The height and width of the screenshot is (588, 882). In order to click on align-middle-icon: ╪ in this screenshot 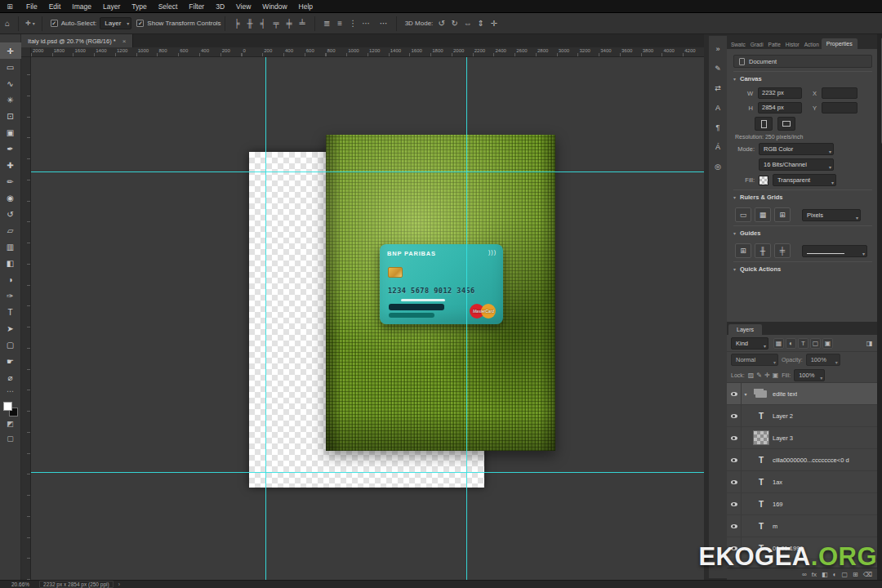, I will do `click(289, 23)`.